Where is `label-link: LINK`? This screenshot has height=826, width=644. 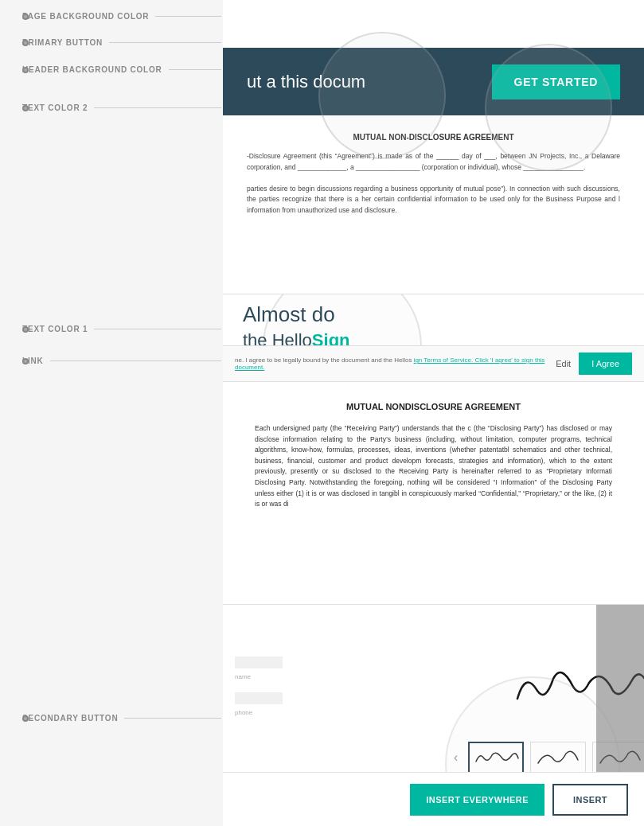 label-link: LINK is located at coordinates (122, 361).